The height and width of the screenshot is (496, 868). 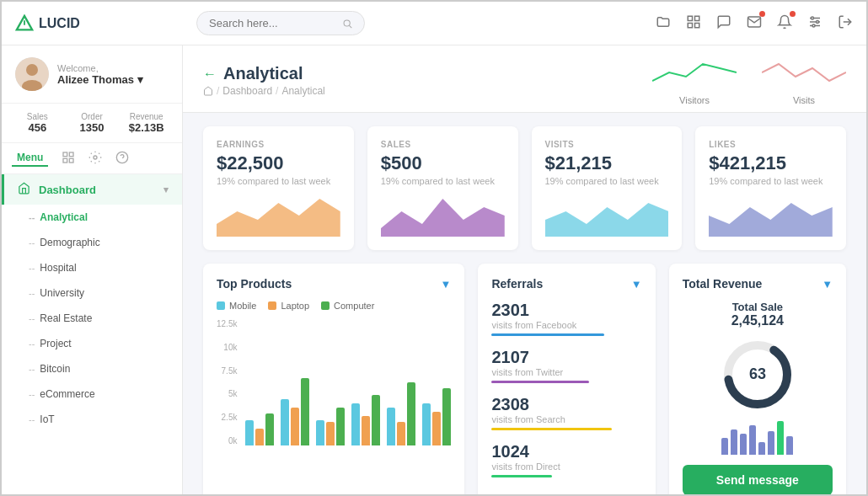 What do you see at coordinates (521, 477) in the screenshot?
I see `referral-bar-direct` at bounding box center [521, 477].